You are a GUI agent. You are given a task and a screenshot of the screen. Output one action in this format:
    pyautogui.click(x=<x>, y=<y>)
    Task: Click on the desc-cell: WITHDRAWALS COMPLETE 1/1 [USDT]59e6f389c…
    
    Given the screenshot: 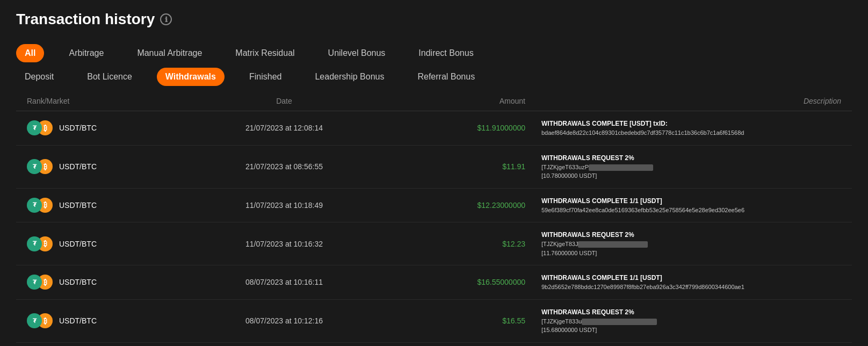 What is the action you would take?
    pyautogui.click(x=691, y=205)
    